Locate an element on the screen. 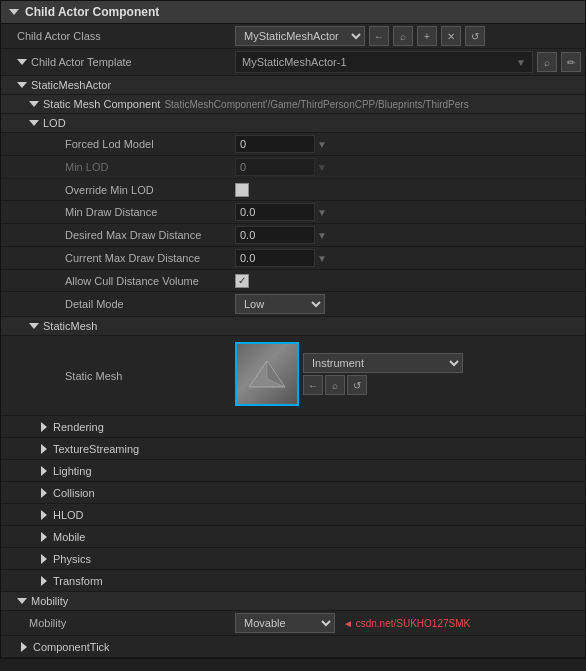 The width and height of the screenshot is (586, 671). panel-title: Child Actor Component is located at coordinates (92, 12).